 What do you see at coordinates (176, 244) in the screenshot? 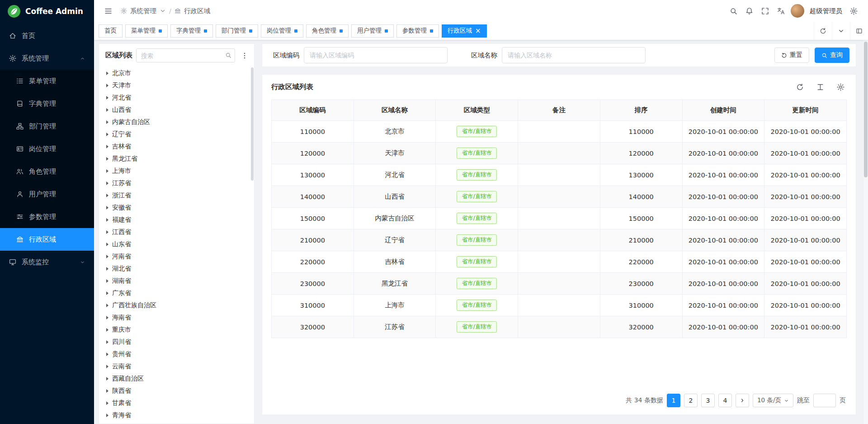
I see `tree-node: 山东省` at bounding box center [176, 244].